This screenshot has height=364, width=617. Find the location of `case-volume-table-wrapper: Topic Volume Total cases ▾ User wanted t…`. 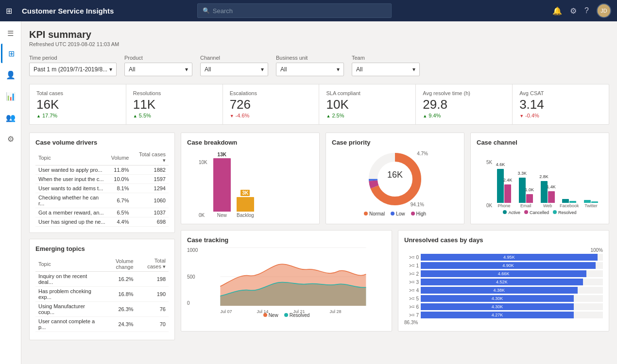

case-volume-table-wrapper: Topic Volume Total cases ▾ User wanted t… is located at coordinates (102, 188).